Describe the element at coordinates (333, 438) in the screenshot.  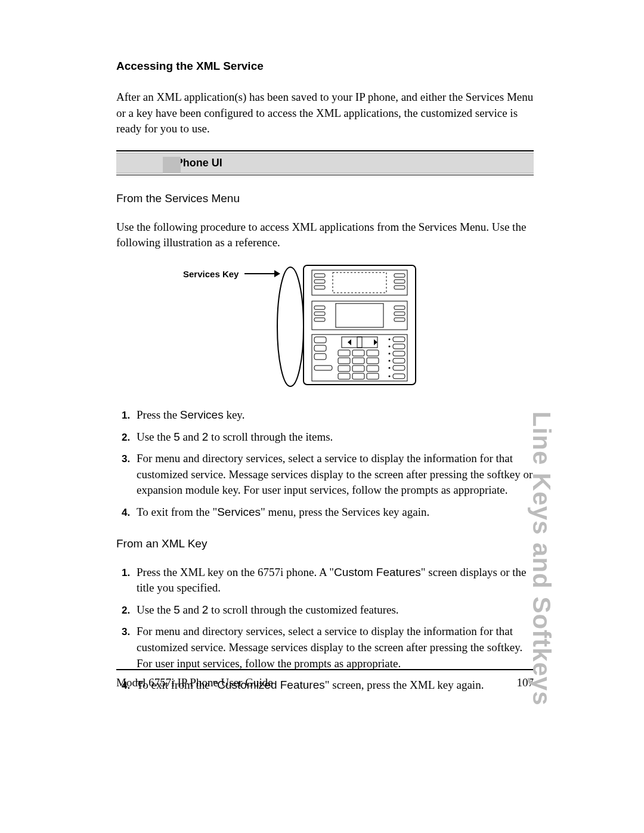
I see `step-2: Use the 5 and 2 to scroll through the it…` at that location.